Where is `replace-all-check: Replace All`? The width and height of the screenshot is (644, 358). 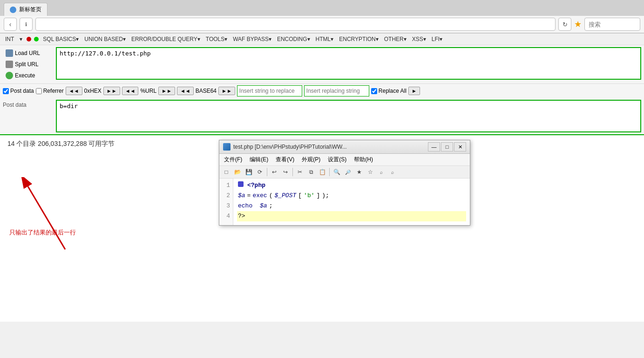 replace-all-check: Replace All is located at coordinates (389, 91).